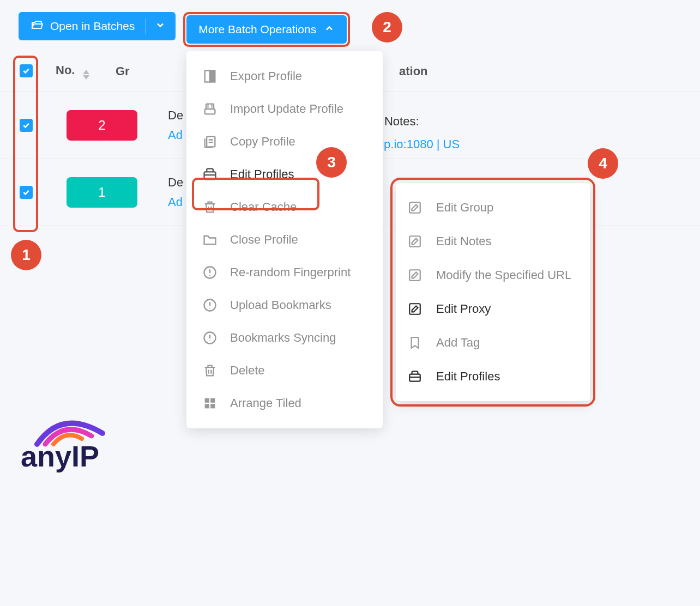 This screenshot has height=606, width=700. Describe the element at coordinates (93, 26) in the screenshot. I see `open-in-batches-label: Open in Batches` at that location.